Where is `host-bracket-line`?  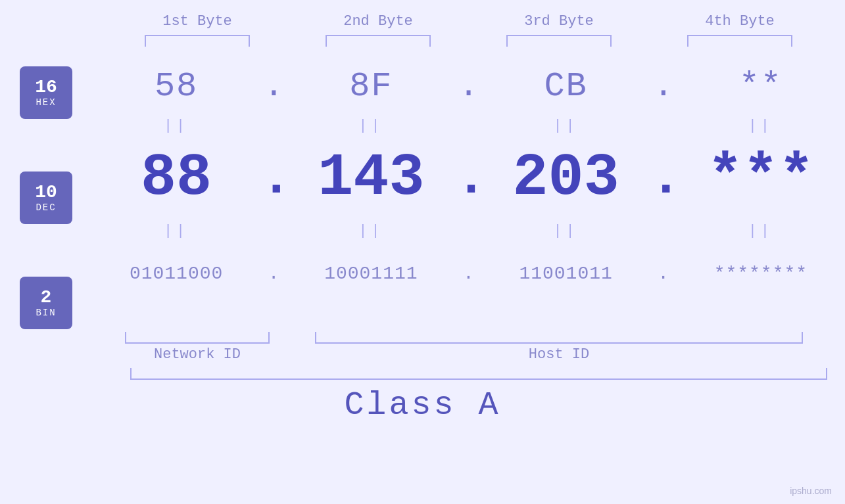
host-bracket-line is located at coordinates (559, 338).